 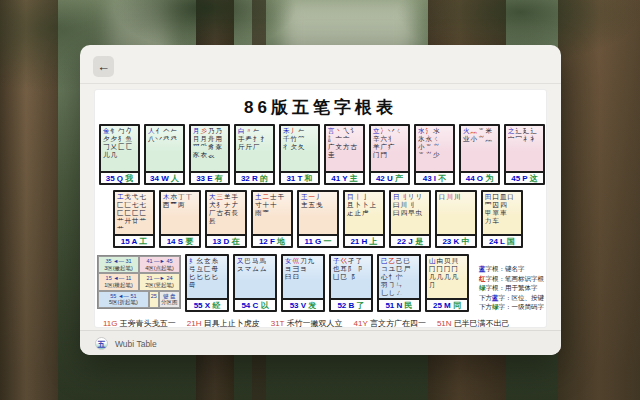 I want to click on zone-diagram-cell: 25, so click(x=154, y=300).